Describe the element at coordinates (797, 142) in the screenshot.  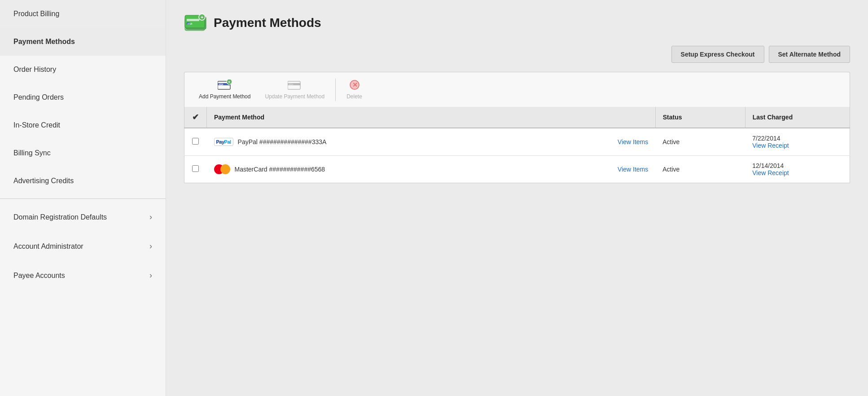
I see `last-charged-cell: 7/22/2014View Receipt` at that location.